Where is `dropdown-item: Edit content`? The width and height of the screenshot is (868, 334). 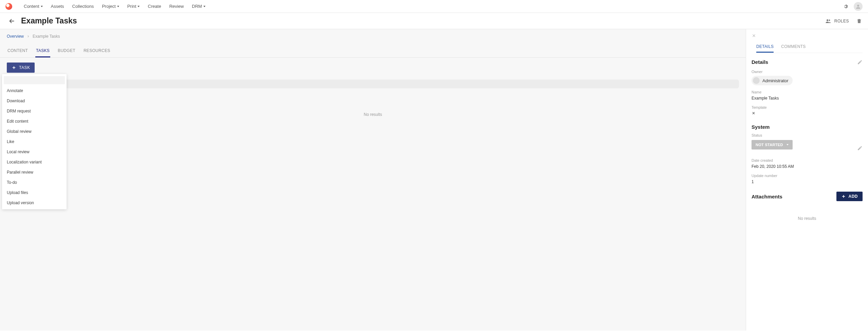 dropdown-item: Edit content is located at coordinates (34, 121).